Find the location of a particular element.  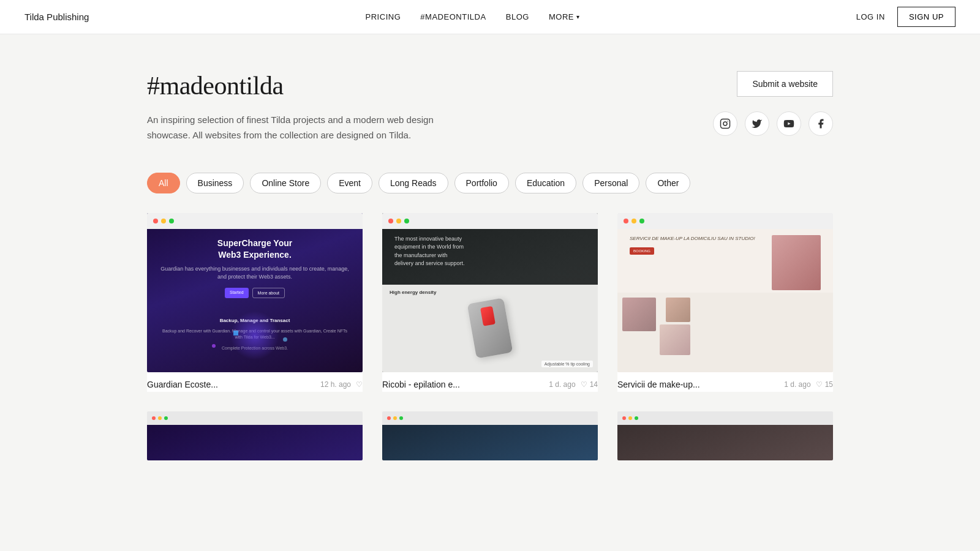

heart-icon: ♡ is located at coordinates (359, 384).